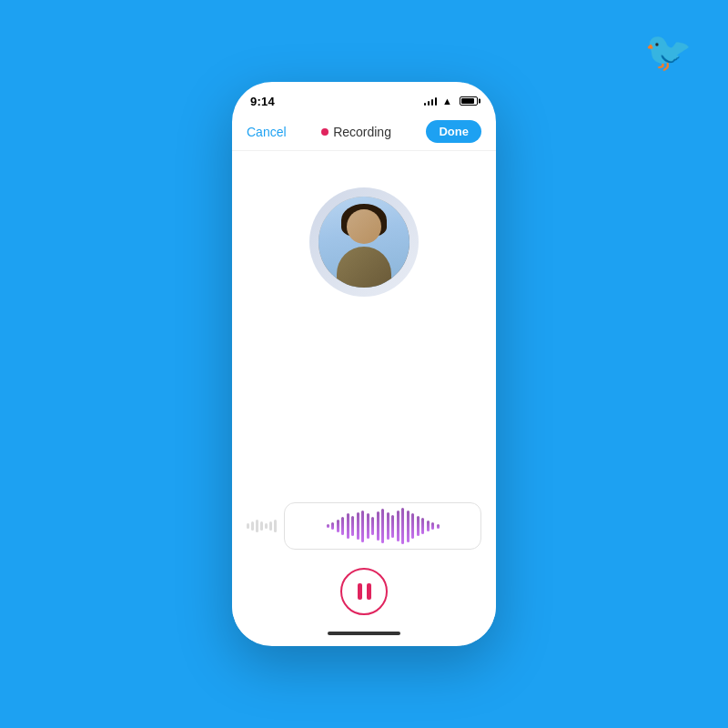  What do you see at coordinates (451, 101) in the screenshot?
I see `status-icons: ▲` at bounding box center [451, 101].